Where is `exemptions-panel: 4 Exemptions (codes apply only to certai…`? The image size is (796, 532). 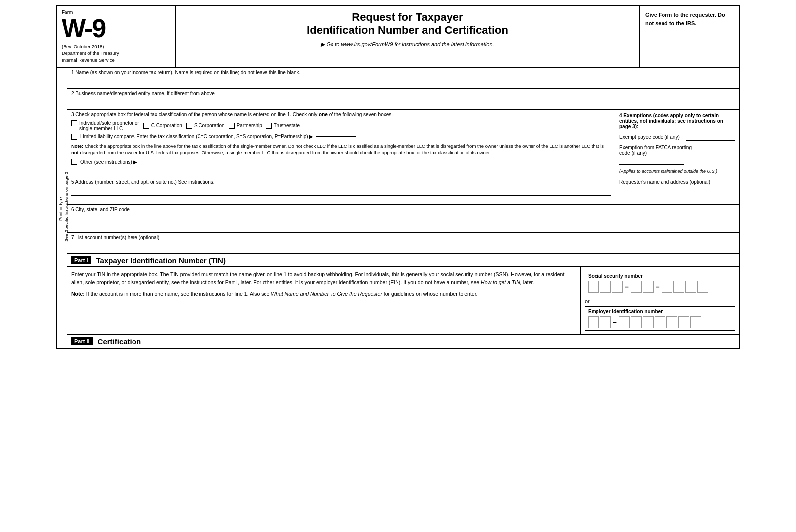
exemptions-panel: 4 Exemptions (codes apply only to certai… is located at coordinates (677, 143).